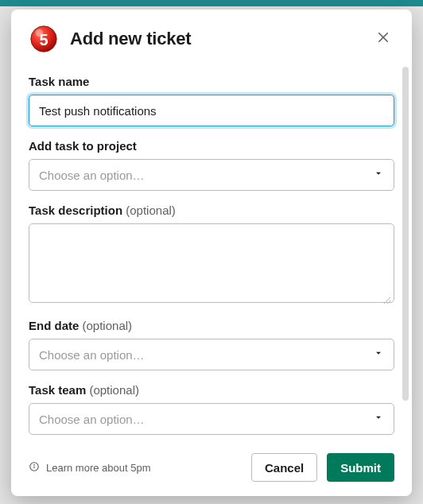 Image resolution: width=423 pixels, height=504 pixels. What do you see at coordinates (212, 469) in the screenshot?
I see `dialog-footer: Learn more about 5pm Cancel Submit` at bounding box center [212, 469].